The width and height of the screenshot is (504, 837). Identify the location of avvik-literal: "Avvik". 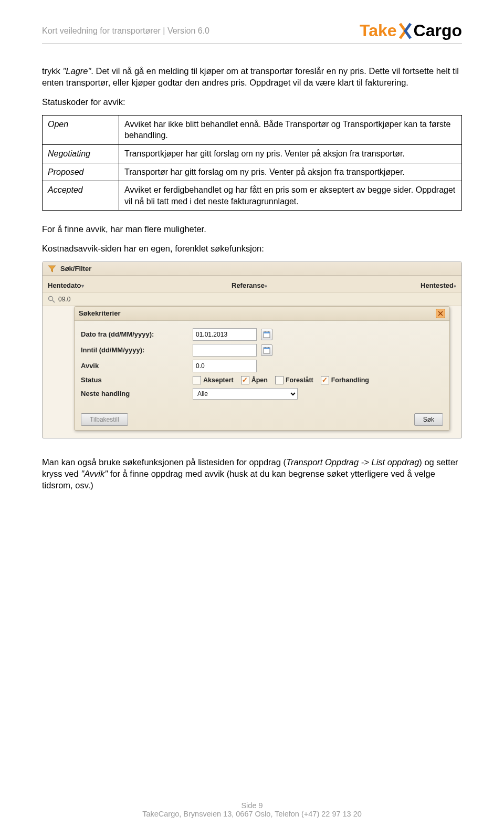
(94, 474).